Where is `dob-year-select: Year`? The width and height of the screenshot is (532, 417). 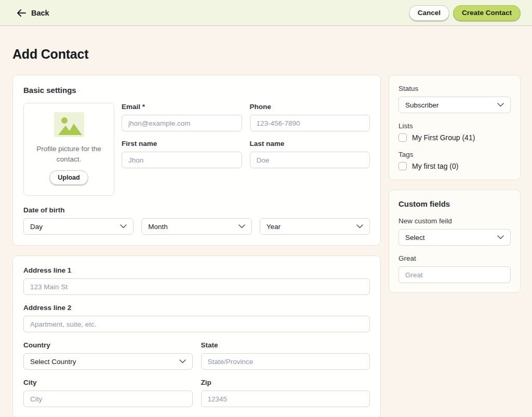 dob-year-select: Year is located at coordinates (315, 226).